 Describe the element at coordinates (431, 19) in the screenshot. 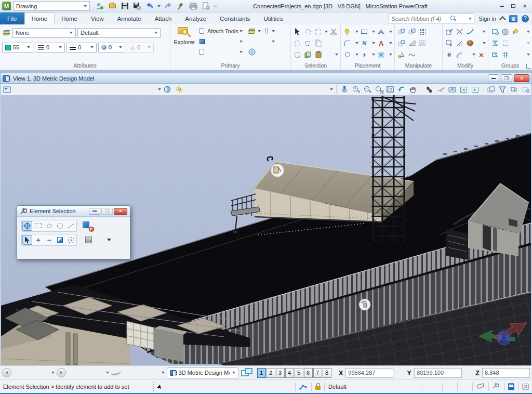

I see `ribbon-search` at that location.